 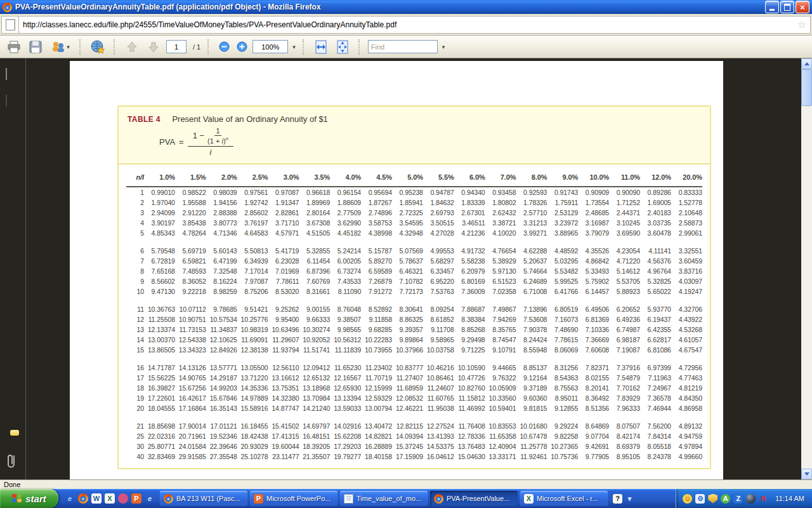 What do you see at coordinates (532, 295) in the screenshot?
I see `value-cell: 6.71008` at bounding box center [532, 295].